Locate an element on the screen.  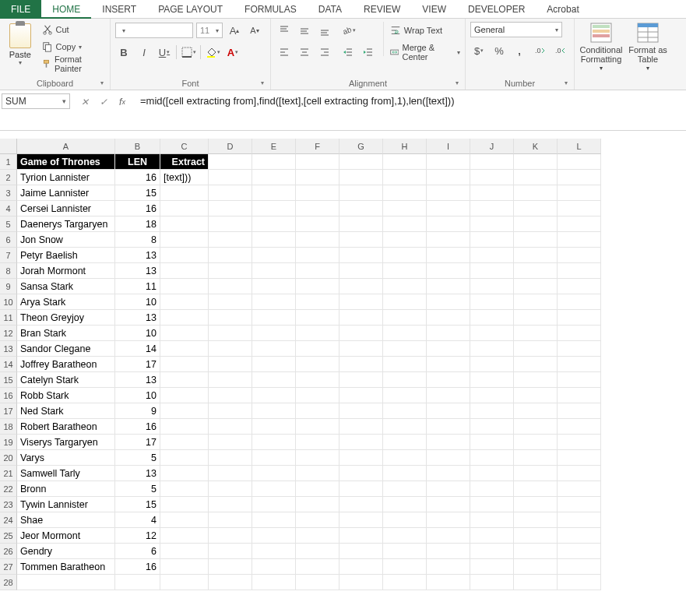
cell-A3: Jaime Lannister is located at coordinates (66, 193).